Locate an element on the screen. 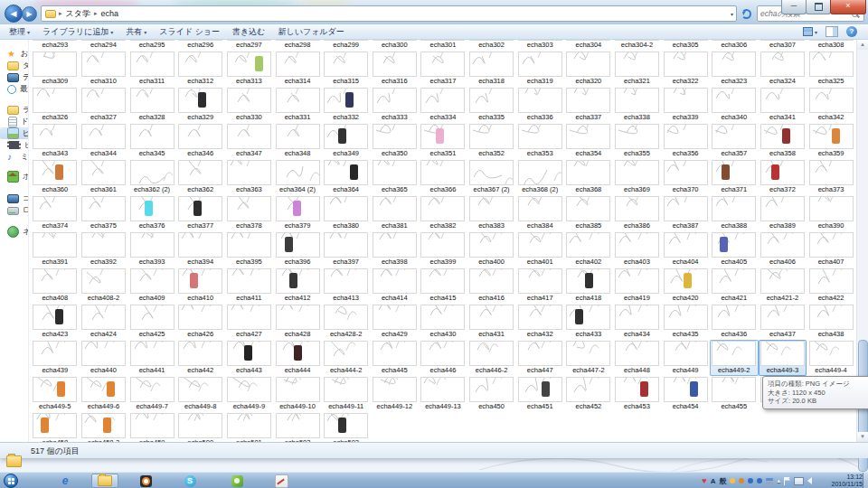 The width and height of the screenshot is (868, 488). file-item: echa428-2 is located at coordinates (346, 322).